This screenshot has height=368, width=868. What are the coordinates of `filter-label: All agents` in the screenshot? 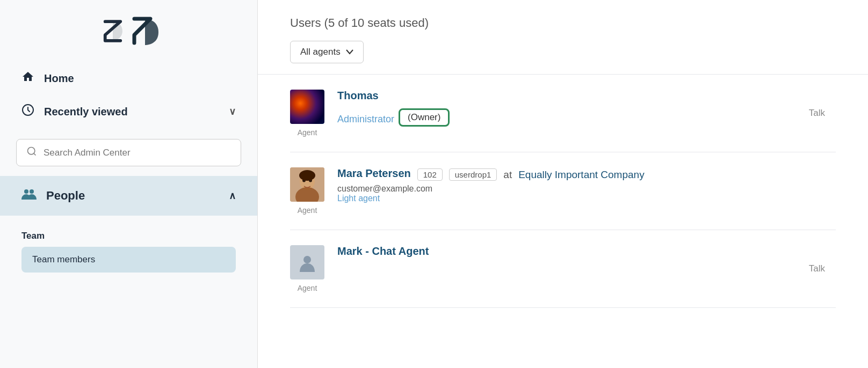 It's located at (320, 52).